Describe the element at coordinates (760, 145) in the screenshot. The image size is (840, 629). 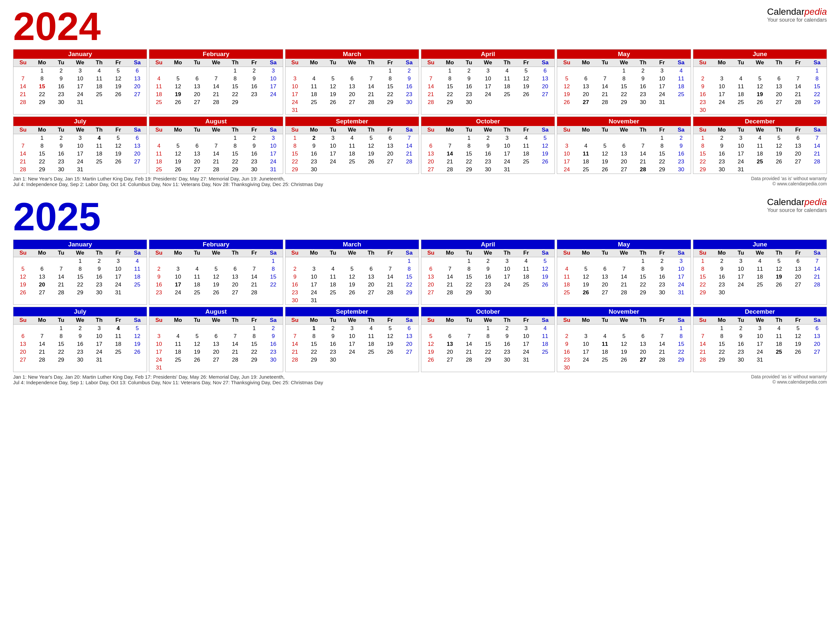
I see `dec-2024: December SuMoTuWeThFrSa 1234567 89101112…` at that location.